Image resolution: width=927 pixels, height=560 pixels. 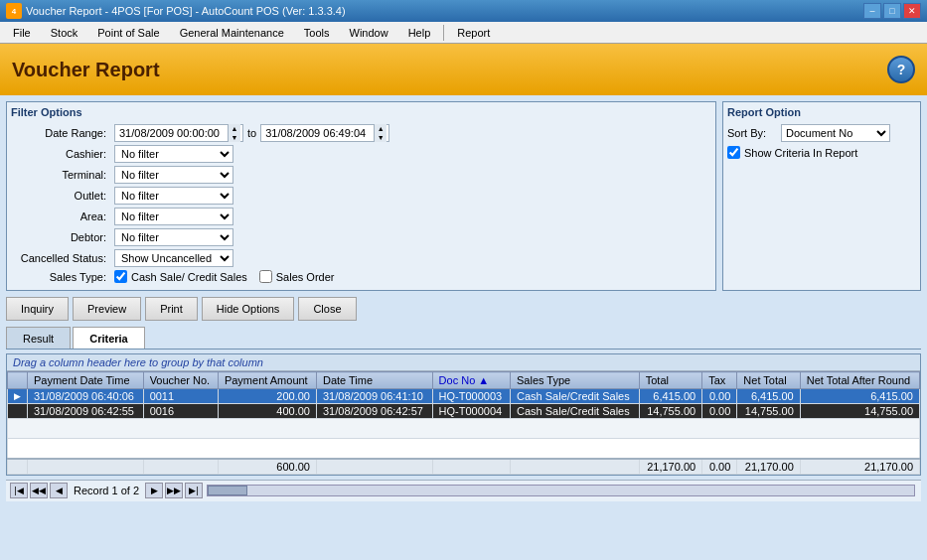 What do you see at coordinates (85, 70) in the screenshot?
I see `page-title: Voucher Report` at bounding box center [85, 70].